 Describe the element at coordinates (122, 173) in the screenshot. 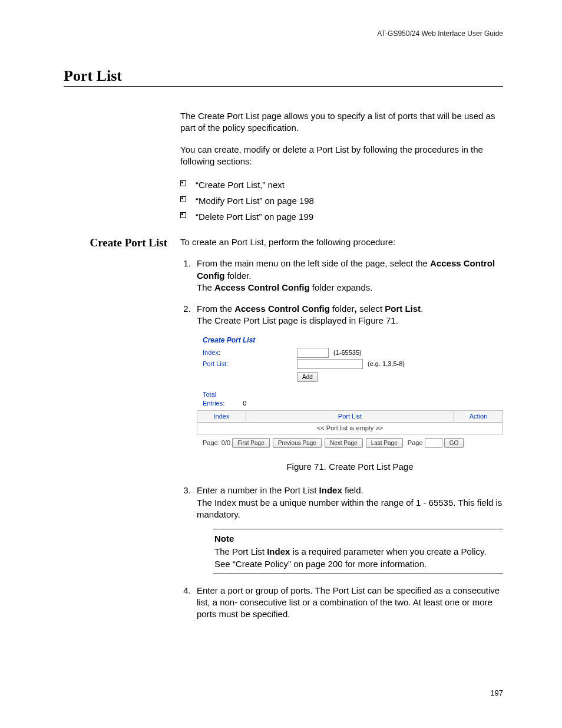

I see `left-column` at that location.